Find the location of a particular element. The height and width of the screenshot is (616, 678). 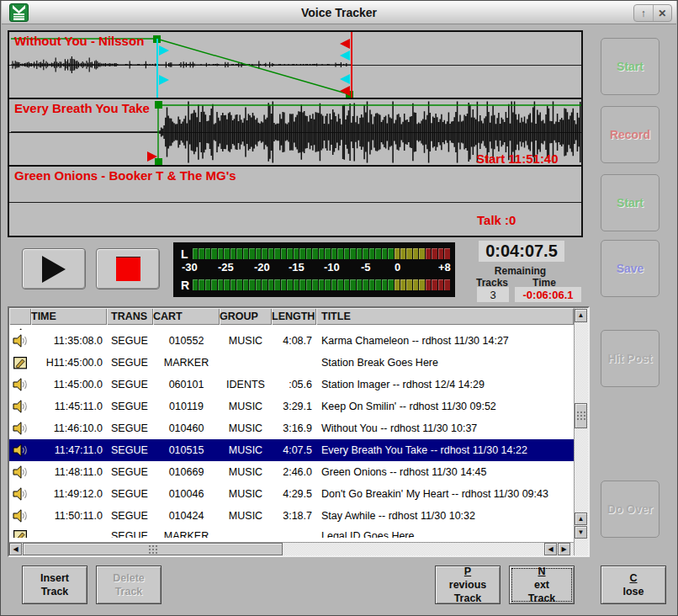

vertical-scroll-thumb is located at coordinates (580, 416).